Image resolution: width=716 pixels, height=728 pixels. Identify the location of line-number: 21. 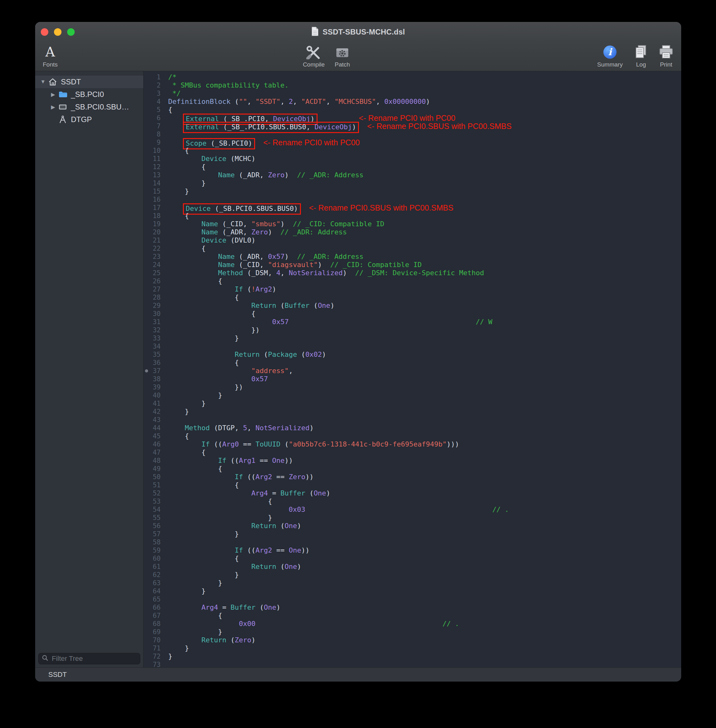
(152, 240).